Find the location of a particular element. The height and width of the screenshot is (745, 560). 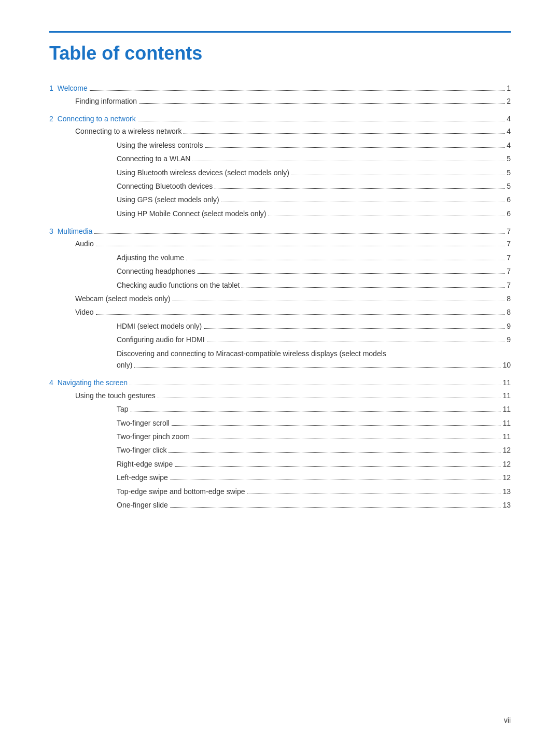

right-edge-dots is located at coordinates (338, 467).